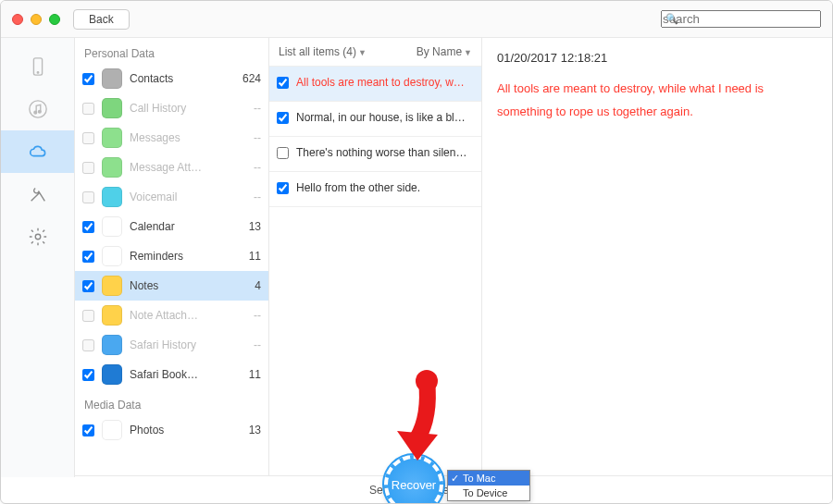  What do you see at coordinates (172, 402) in the screenshot?
I see `section-header: Media Data` at bounding box center [172, 402].